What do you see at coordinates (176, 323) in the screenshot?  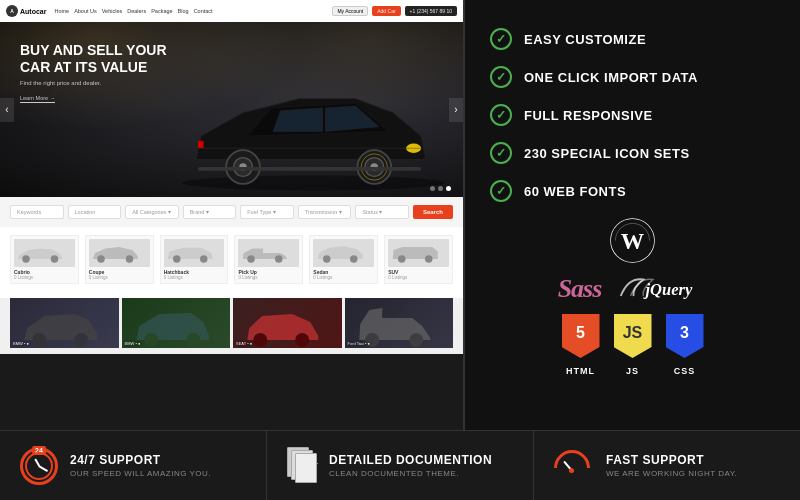 I see `gallery-item-2: BMW • ●` at bounding box center [176, 323].